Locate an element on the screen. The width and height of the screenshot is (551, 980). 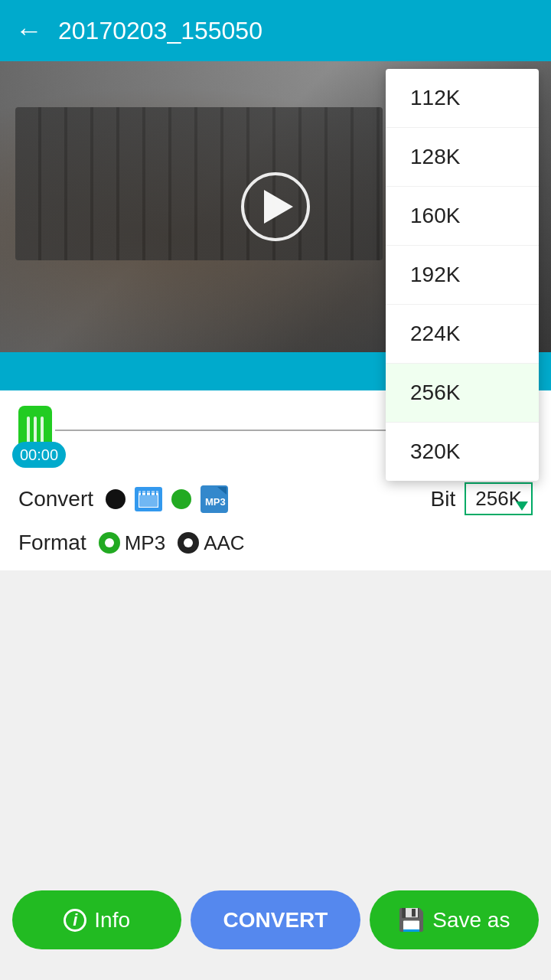
svg-text: MP3 is located at coordinates (216, 502).